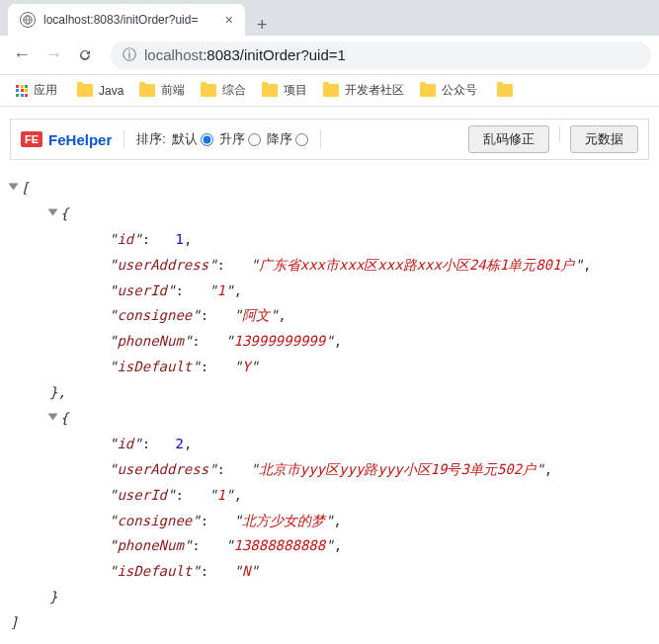 The height and width of the screenshot is (644, 659). I want to click on new-tab-button: +, so click(263, 26).